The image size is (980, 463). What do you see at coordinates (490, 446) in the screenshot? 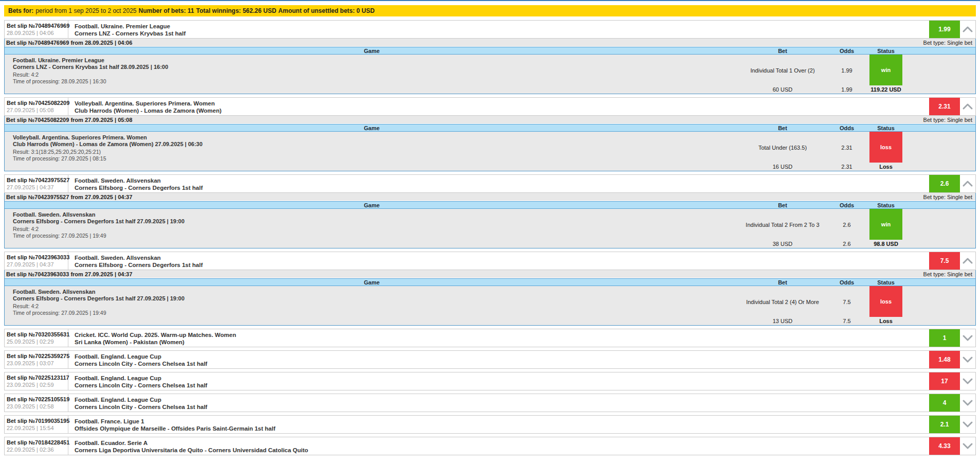
I see `bet-slip: Bet slip №70184228451 22.09.2025 | 02:36…` at bounding box center [490, 446].